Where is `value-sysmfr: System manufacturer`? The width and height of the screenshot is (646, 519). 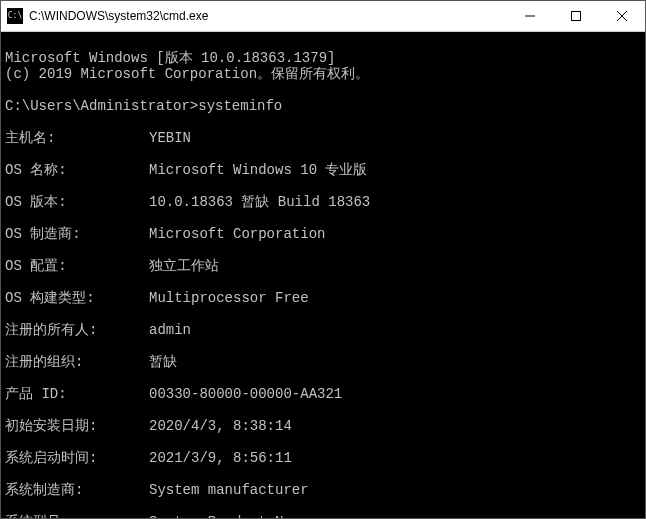 value-sysmfr: System manufacturer is located at coordinates (395, 490).